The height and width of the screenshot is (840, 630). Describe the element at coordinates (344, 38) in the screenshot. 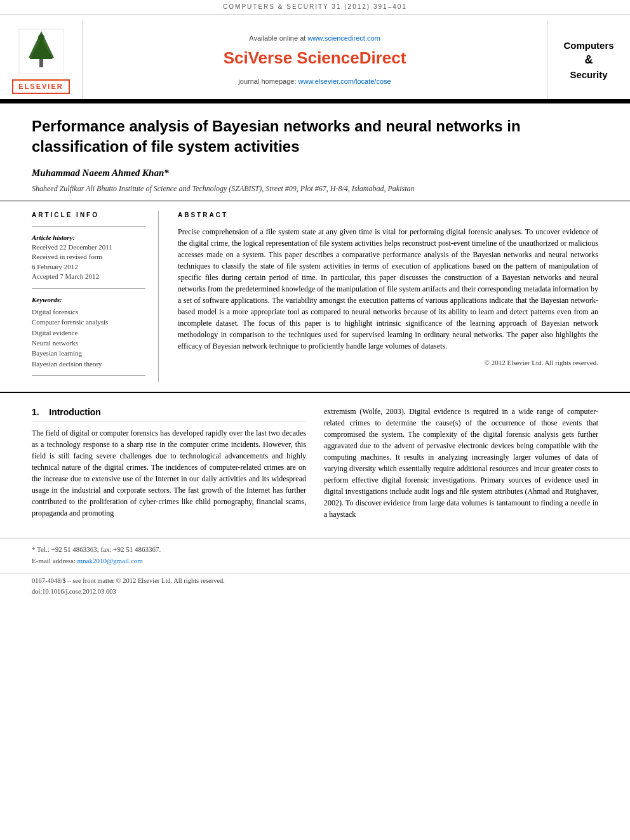

I see `sciverse-url-link: www.sciencedirect.com` at that location.